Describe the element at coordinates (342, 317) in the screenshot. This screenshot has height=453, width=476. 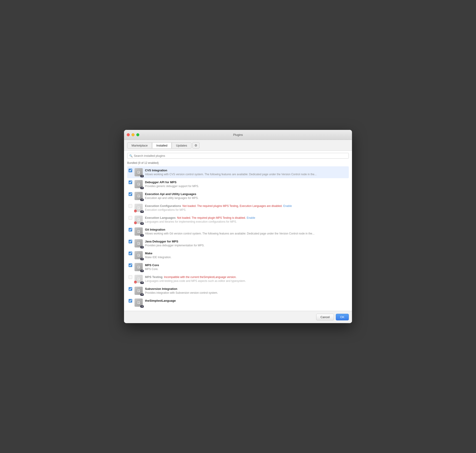
I see `ok-button: OK` at that location.